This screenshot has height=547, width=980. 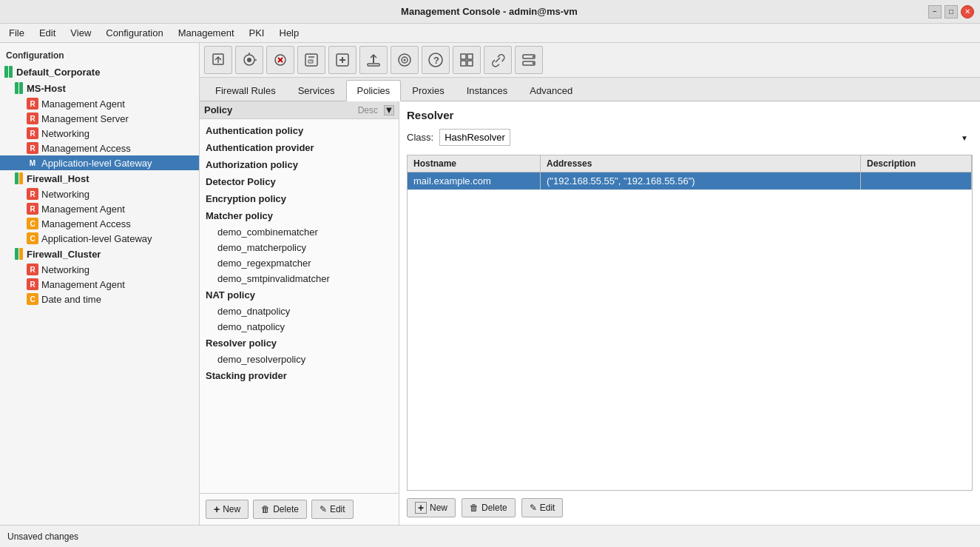 What do you see at coordinates (58, 179) in the screenshot?
I see `sidebar-label-firewall-host: Firewall_Host` at bounding box center [58, 179].